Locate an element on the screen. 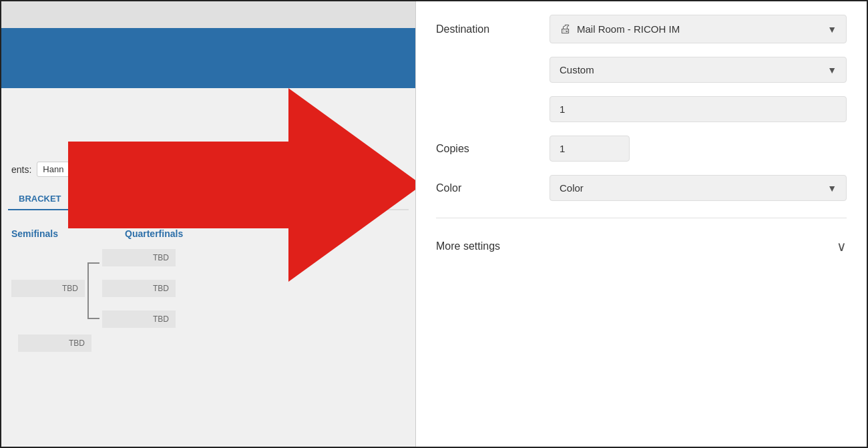 The image size is (868, 448). destination-dropdown-arrow: ▼ is located at coordinates (832, 29).